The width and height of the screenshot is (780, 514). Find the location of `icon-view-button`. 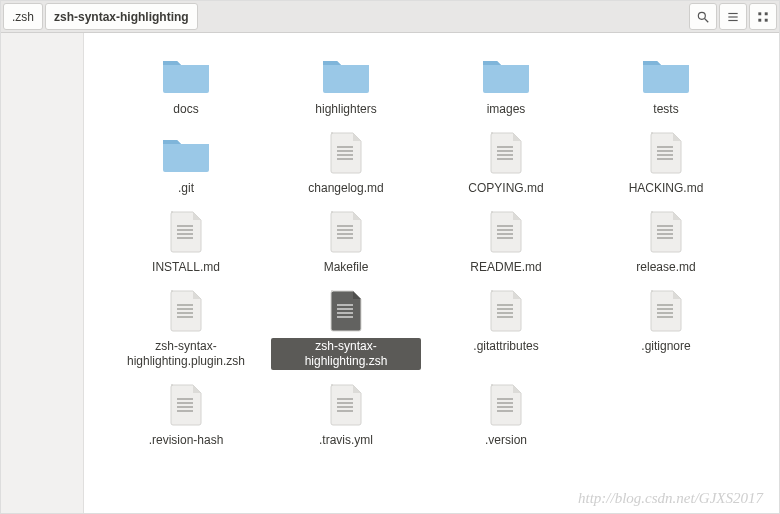

icon-view-button is located at coordinates (763, 16).